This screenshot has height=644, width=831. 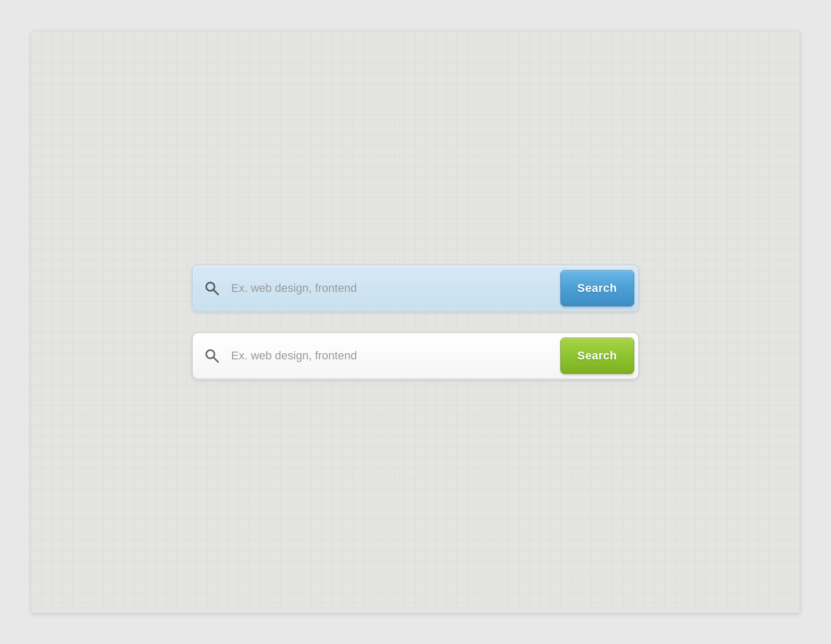 What do you see at coordinates (393, 288) in the screenshot?
I see `search-input-blue` at bounding box center [393, 288].